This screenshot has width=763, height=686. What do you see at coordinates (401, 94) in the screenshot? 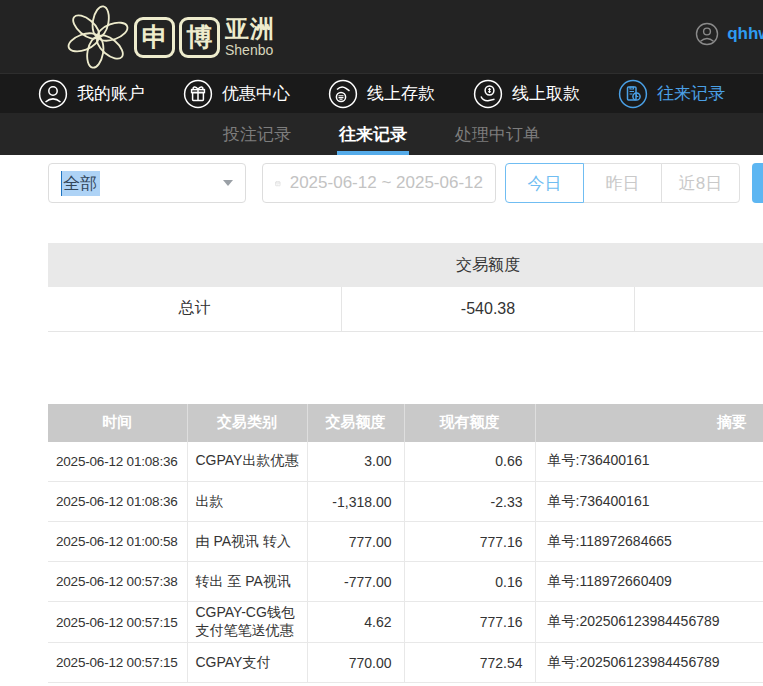
I see `nav-label: 线上存款` at bounding box center [401, 94].